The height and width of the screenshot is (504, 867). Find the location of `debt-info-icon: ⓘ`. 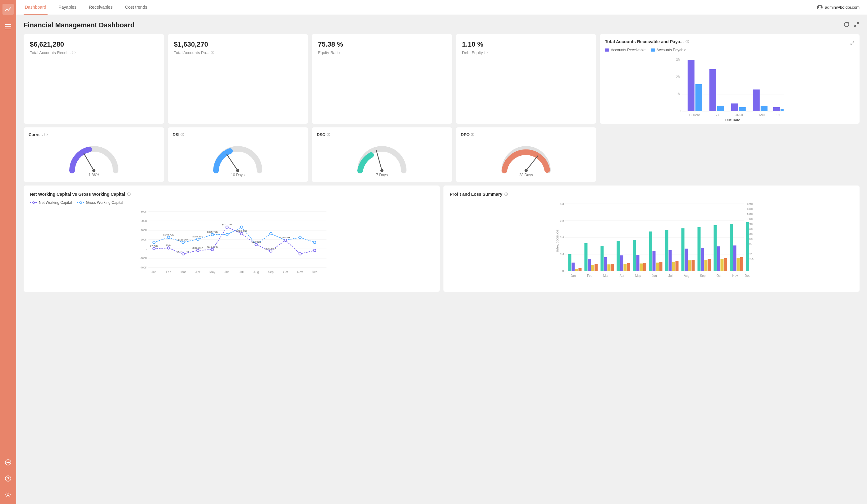

debt-info-icon: ⓘ is located at coordinates (486, 53).